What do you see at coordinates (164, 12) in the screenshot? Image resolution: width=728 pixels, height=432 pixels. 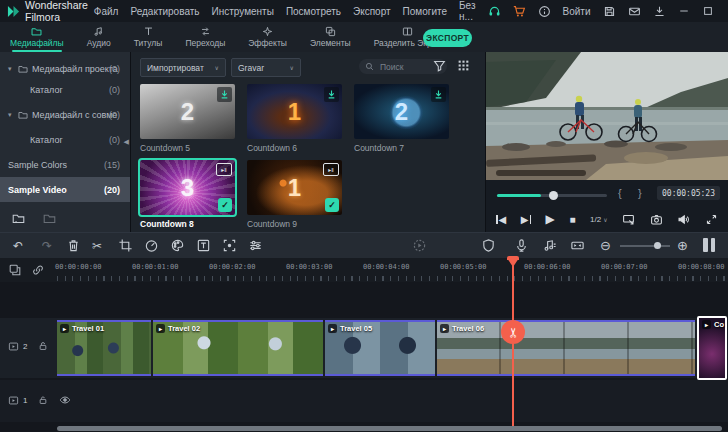 I see `menu-edit: Редактировать` at bounding box center [164, 12].